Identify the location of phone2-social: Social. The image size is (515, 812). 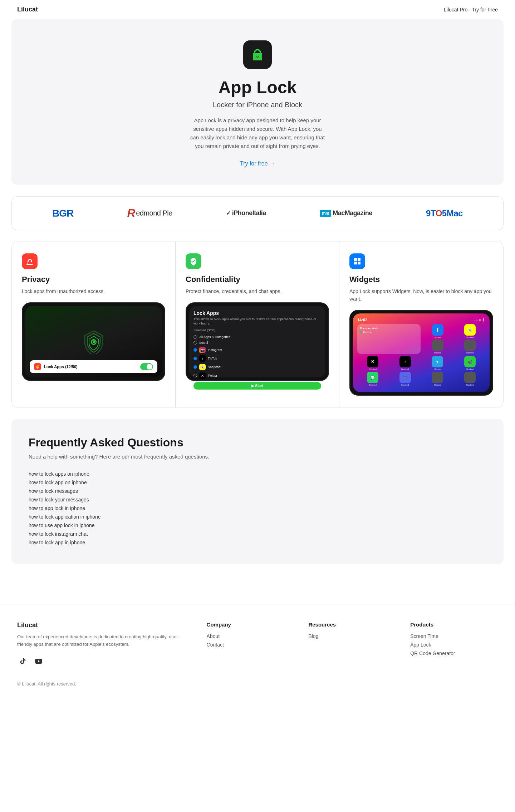
(258, 343).